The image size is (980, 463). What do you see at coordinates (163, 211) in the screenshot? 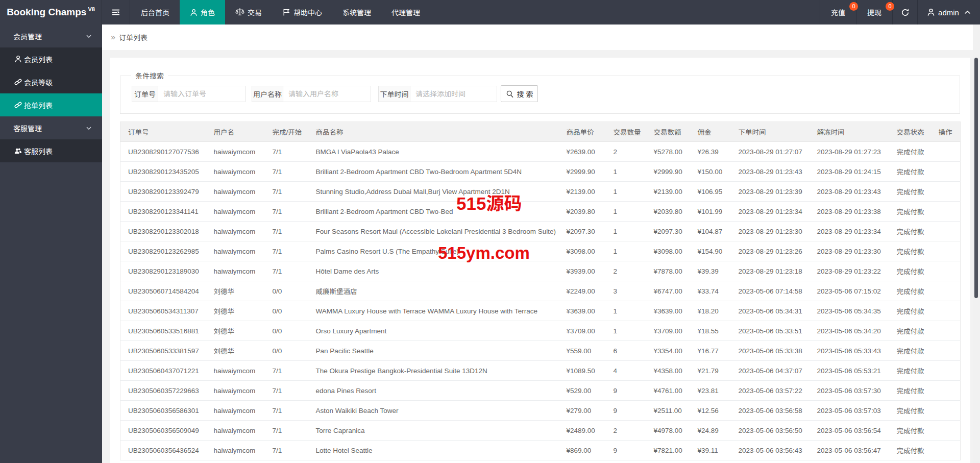
I see `table-cell: UB2308290123341141` at bounding box center [163, 211].